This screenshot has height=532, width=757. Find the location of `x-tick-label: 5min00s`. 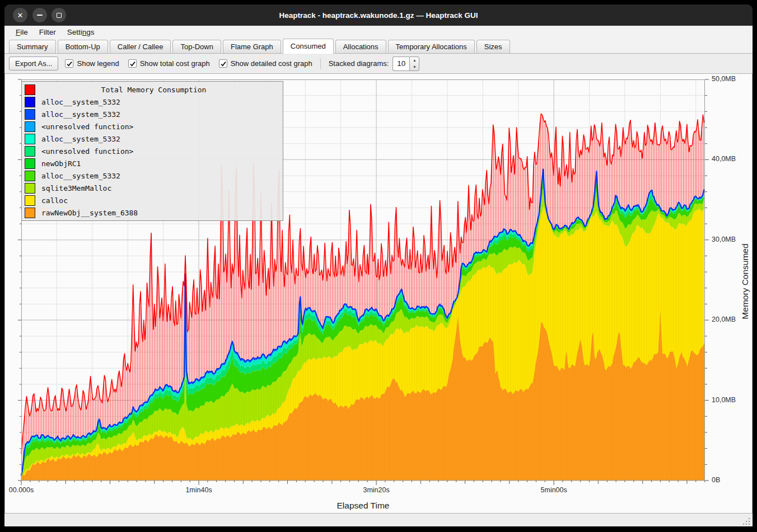

x-tick-label: 5min00s is located at coordinates (554, 490).